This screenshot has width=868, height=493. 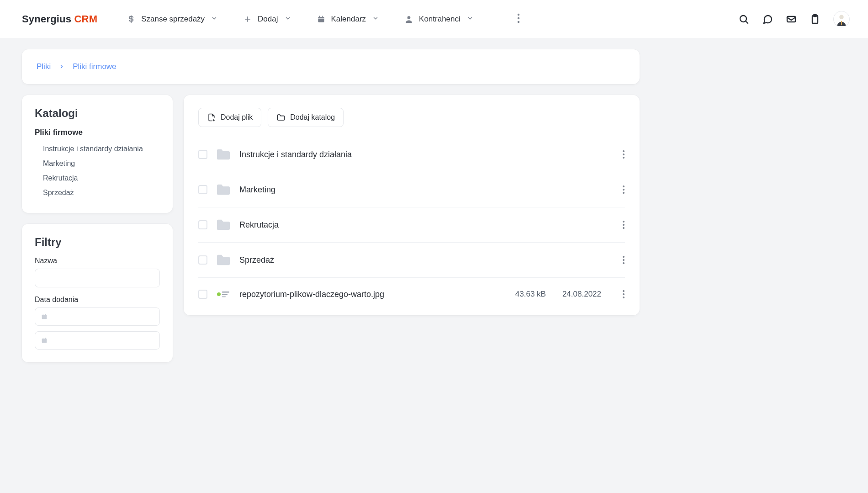 What do you see at coordinates (791, 19) in the screenshot?
I see `mail-icon` at bounding box center [791, 19].